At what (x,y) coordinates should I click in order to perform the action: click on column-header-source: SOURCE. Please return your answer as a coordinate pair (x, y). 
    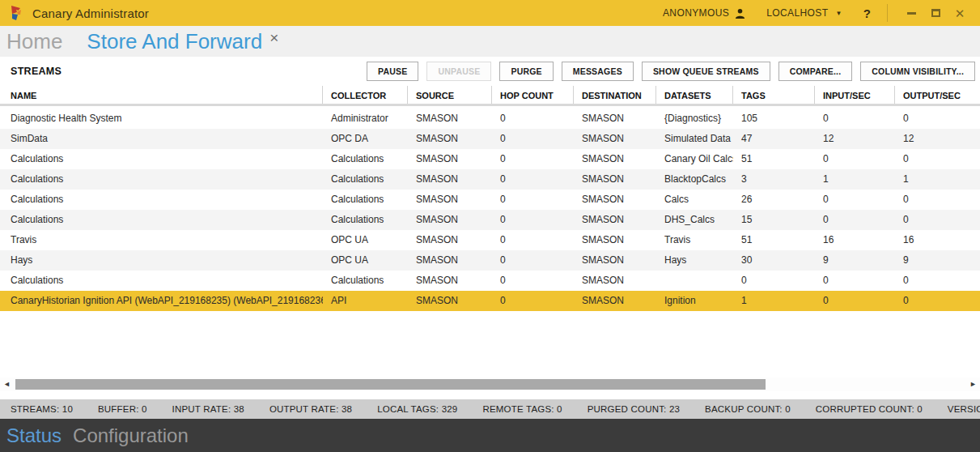
    Looking at the image, I should click on (450, 95).